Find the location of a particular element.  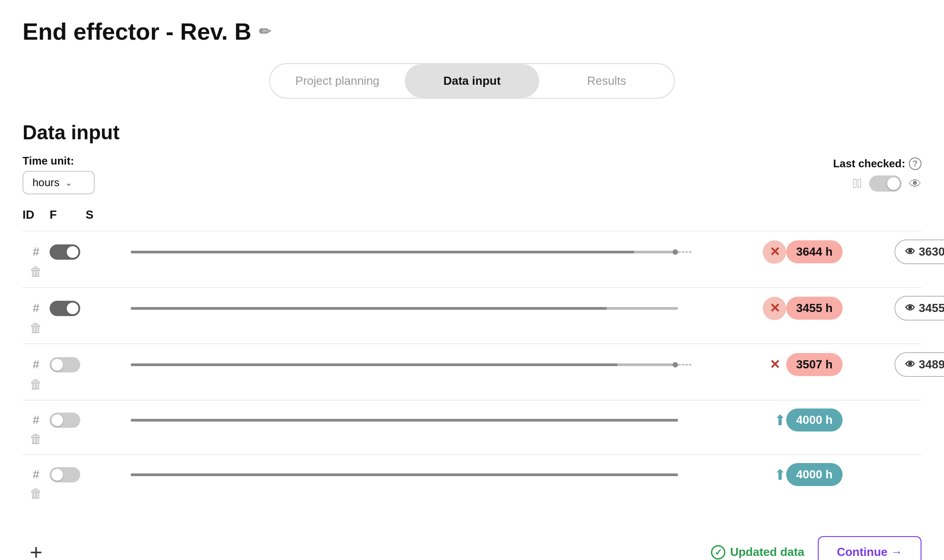

tab-data-input: Data input is located at coordinates (472, 81).